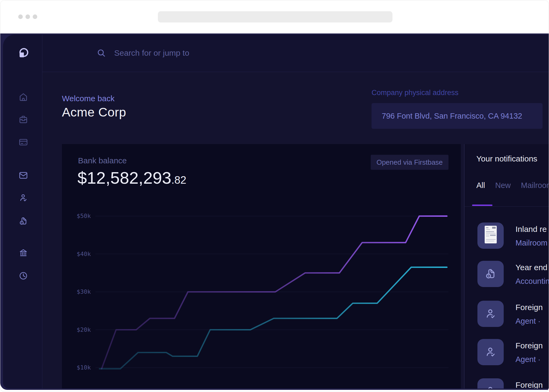  I want to click on company-name: Acme Corp, so click(94, 112).